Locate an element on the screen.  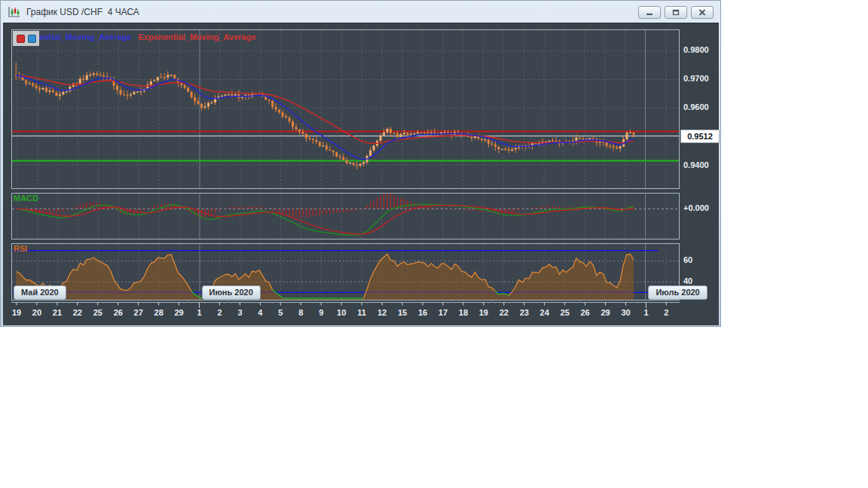
macd-zero-label: +0.000 is located at coordinates (696, 208).